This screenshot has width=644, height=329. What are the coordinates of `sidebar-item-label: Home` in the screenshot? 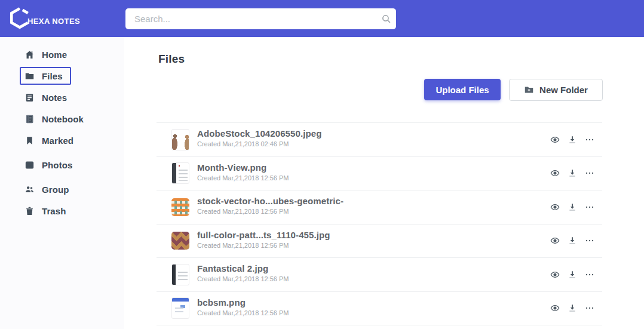 It's located at (54, 55).